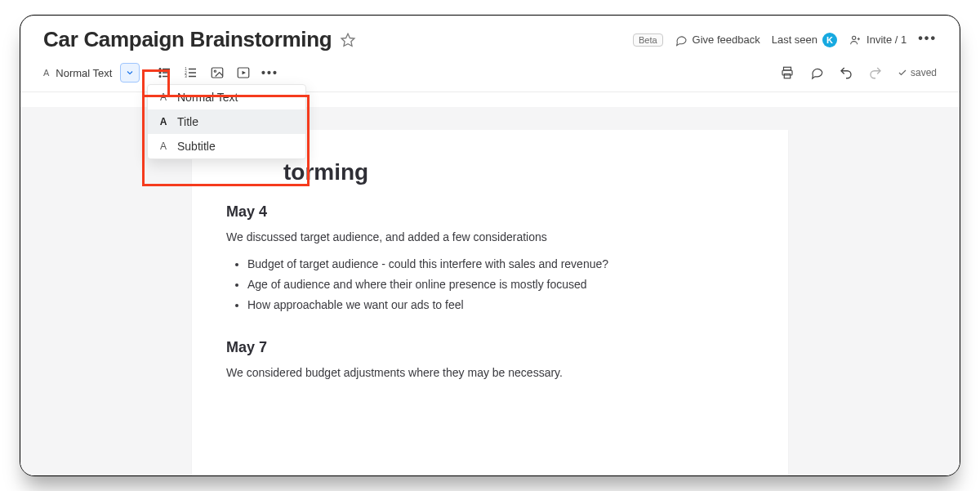 This screenshot has width=980, height=491. I want to click on text-style-current: Normal Text, so click(83, 74).